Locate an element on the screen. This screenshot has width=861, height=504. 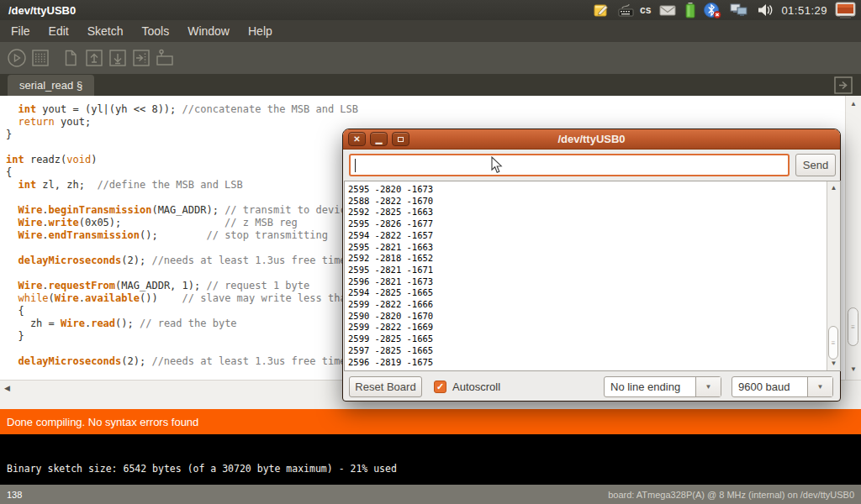
baud-value: 9600 baud is located at coordinates (770, 386).